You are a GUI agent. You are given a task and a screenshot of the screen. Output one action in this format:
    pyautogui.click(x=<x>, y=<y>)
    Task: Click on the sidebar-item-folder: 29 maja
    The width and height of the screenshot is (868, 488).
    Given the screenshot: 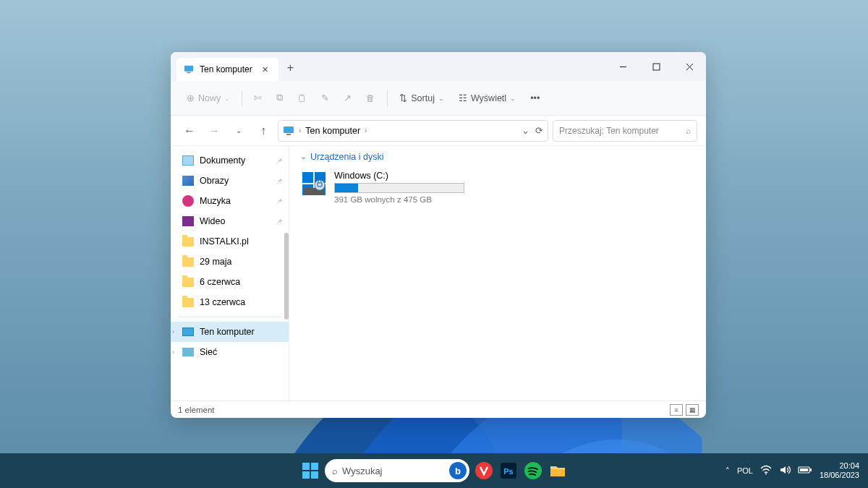 What is the action you would take?
    pyautogui.click(x=230, y=262)
    